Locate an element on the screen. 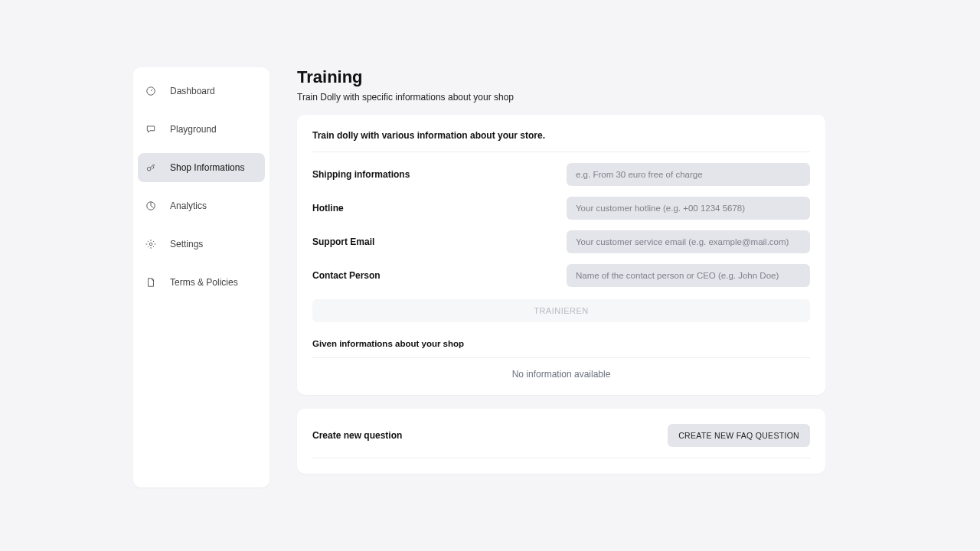 Image resolution: width=980 pixels, height=551 pixels. page-title: Training is located at coordinates (561, 77).